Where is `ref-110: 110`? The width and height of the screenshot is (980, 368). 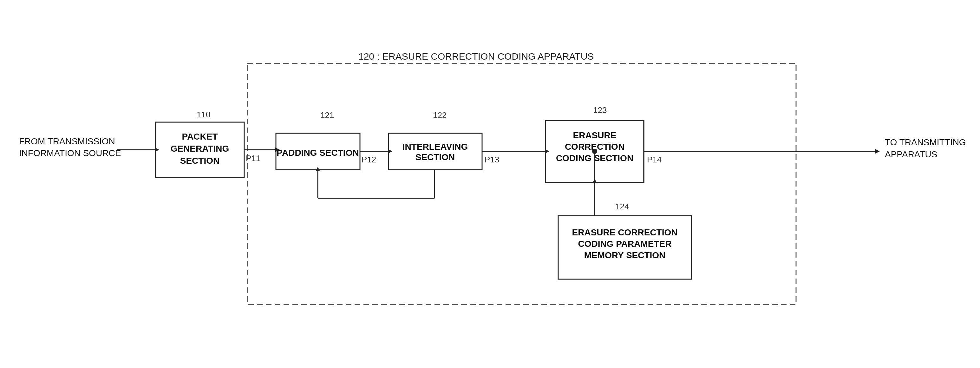 ref-110: 110 is located at coordinates (204, 114).